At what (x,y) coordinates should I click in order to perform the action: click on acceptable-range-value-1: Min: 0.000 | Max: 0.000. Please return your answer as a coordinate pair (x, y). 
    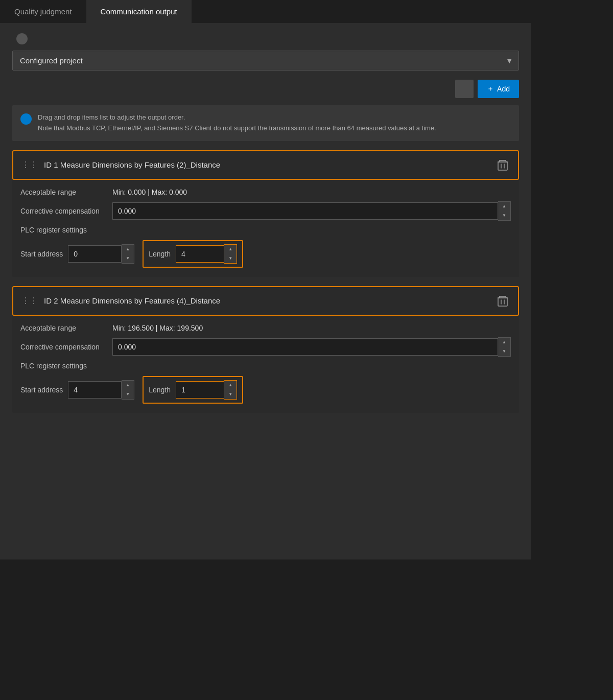
    Looking at the image, I should click on (150, 192).